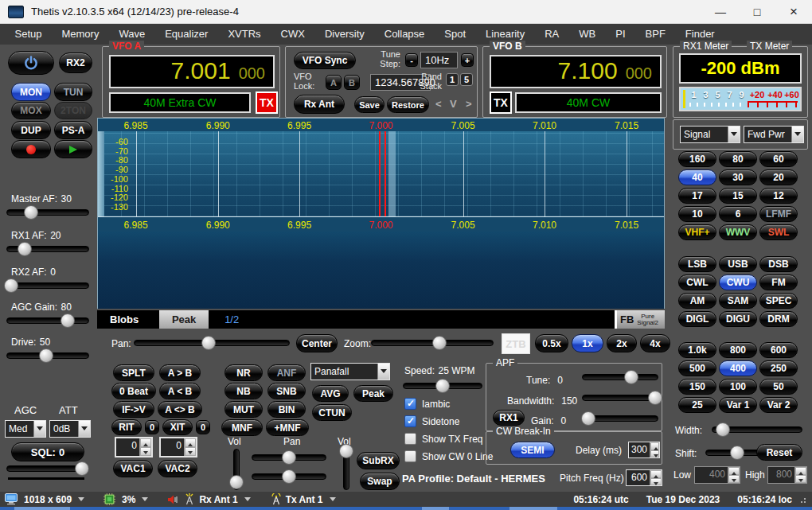 The width and height of the screenshot is (812, 510). What do you see at coordinates (31, 130) in the screenshot?
I see `dup-button: DUP` at bounding box center [31, 130].